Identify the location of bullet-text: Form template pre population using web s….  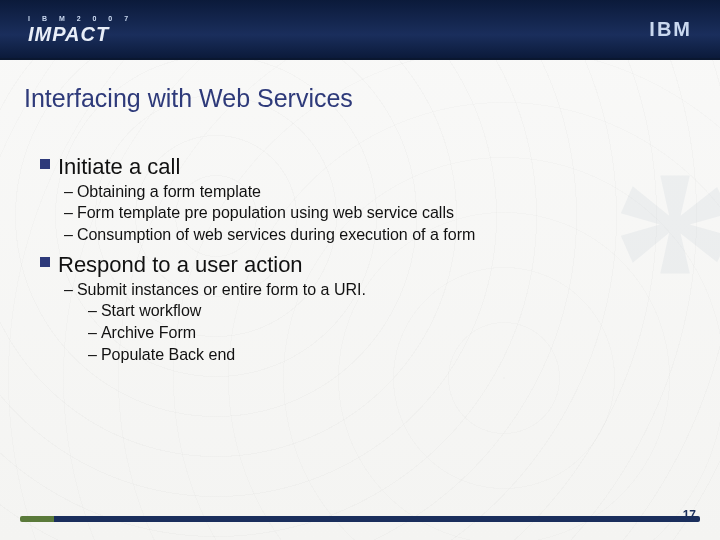
(266, 213).